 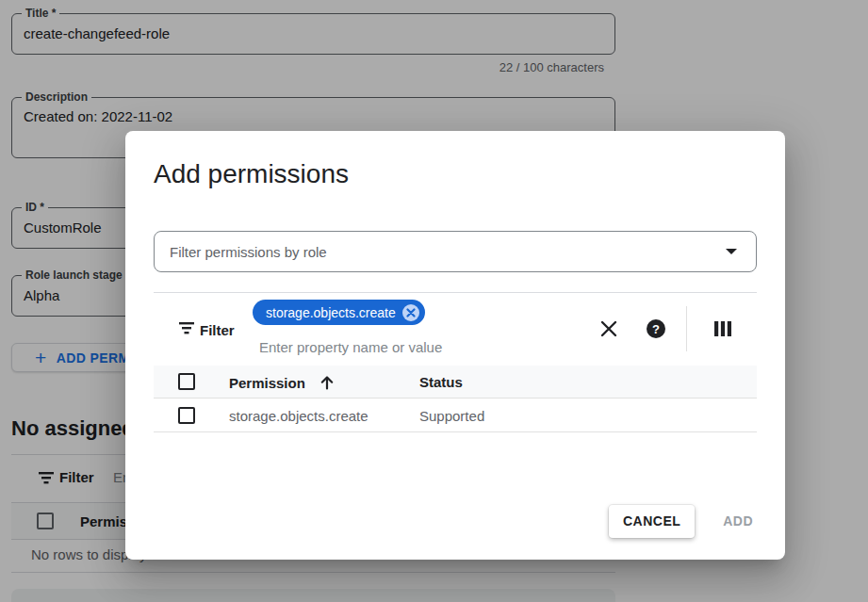 What do you see at coordinates (723, 329) in the screenshot?
I see `columns-icon` at bounding box center [723, 329].